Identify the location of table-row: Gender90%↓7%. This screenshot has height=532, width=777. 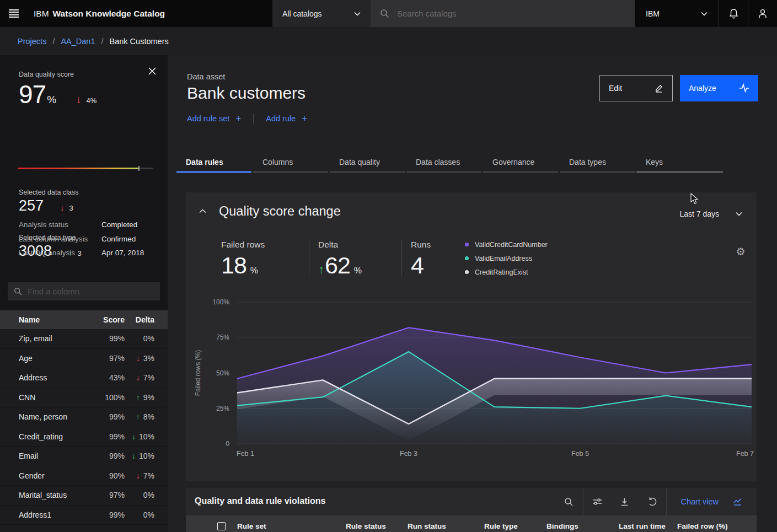
(84, 476).